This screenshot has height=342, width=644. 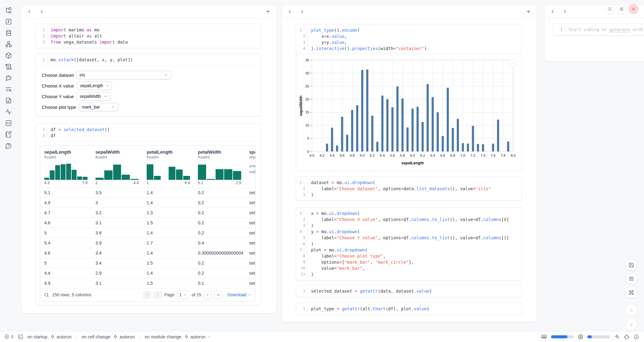 I want to click on close-button, so click(x=634, y=9).